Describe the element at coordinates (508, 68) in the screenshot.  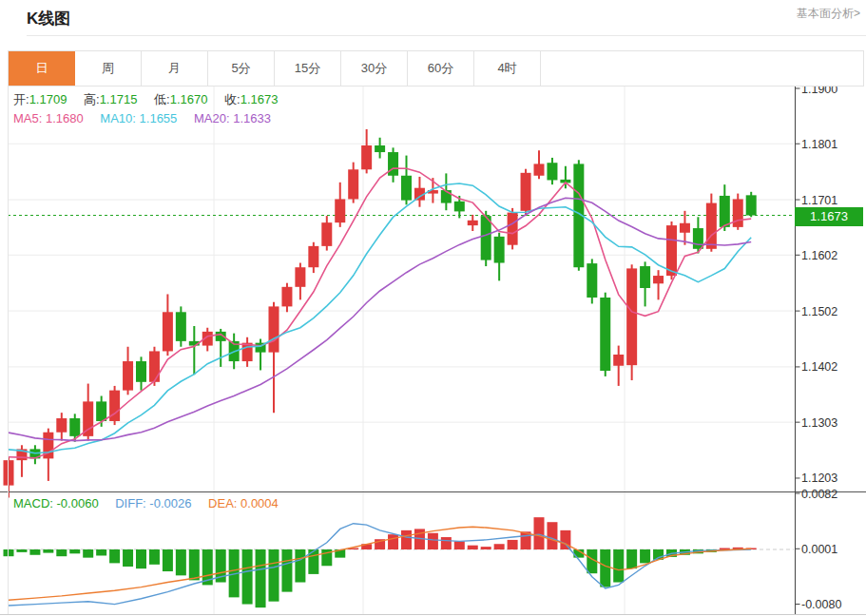
I see `tab-4hour: 4时` at that location.